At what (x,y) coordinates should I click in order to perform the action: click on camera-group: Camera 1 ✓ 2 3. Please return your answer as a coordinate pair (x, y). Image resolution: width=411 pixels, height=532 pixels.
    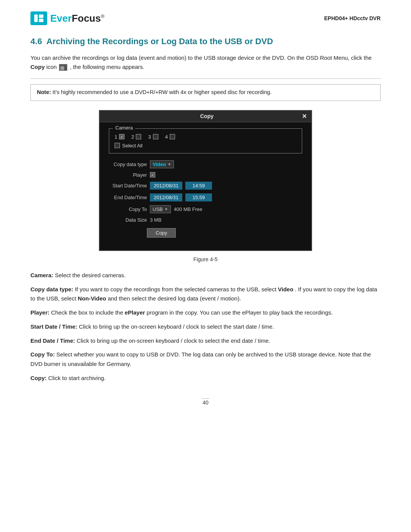
    Looking at the image, I should click on (206, 141).